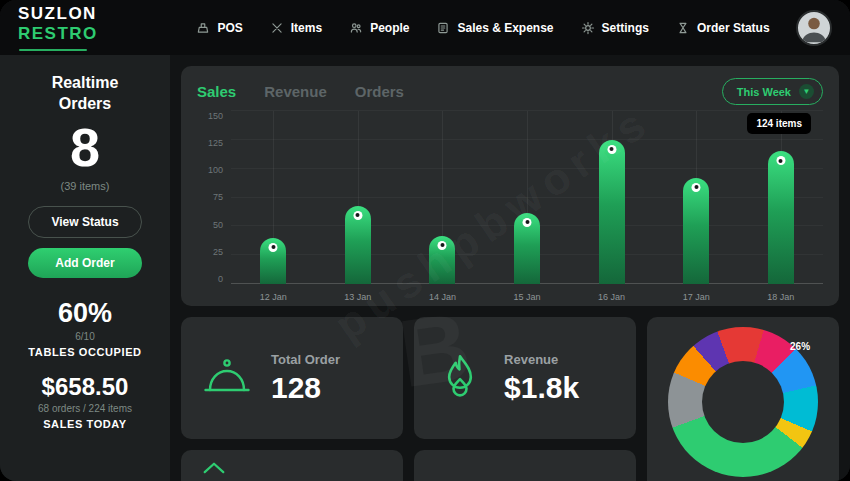  I want to click on nav-item-label: Settings, so click(626, 28).